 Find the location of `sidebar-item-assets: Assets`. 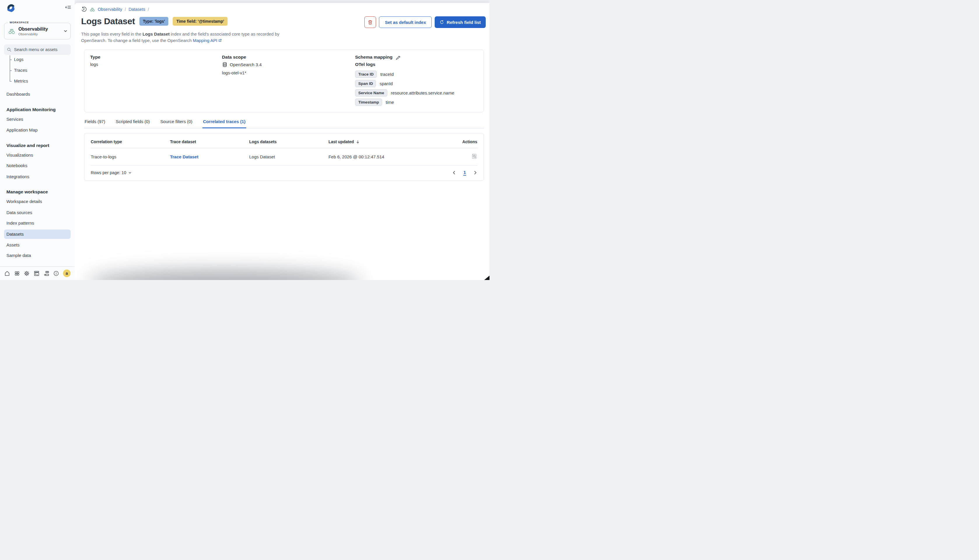

sidebar-item-assets: Assets is located at coordinates (38, 245).